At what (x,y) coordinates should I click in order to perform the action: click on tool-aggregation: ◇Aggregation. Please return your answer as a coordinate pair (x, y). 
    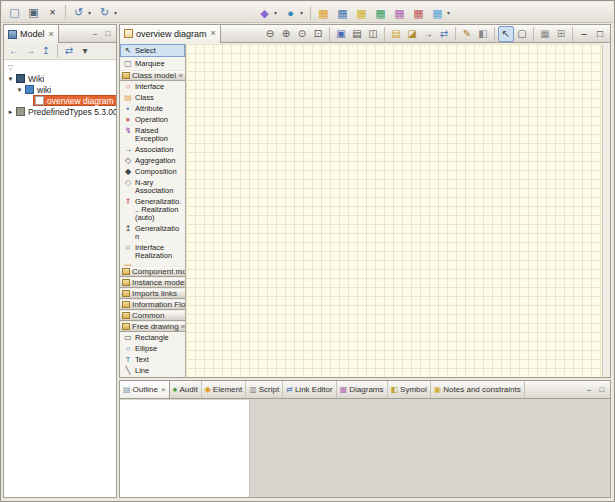
    Looking at the image, I should click on (152, 160).